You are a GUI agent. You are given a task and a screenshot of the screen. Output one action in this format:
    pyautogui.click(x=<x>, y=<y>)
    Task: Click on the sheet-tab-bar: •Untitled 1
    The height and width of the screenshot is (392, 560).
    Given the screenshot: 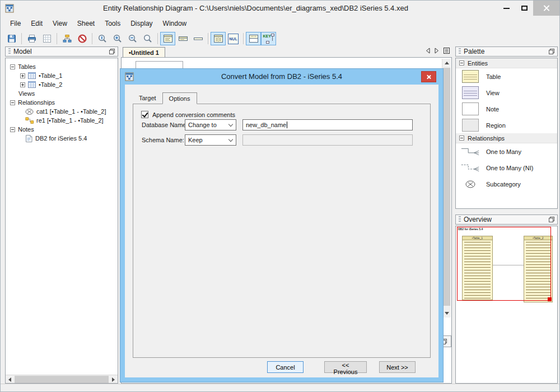 What is the action you would take?
    pyautogui.click(x=287, y=52)
    